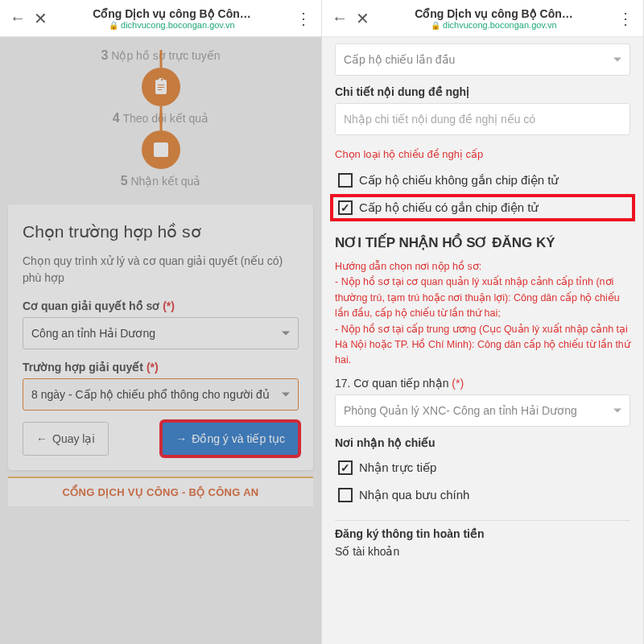 The image size is (644, 644). Describe the element at coordinates (161, 394) in the screenshot. I see `case-select: 8 ngày - Cấp hộ chiếu phổ thông cho ngườ…` at that location.